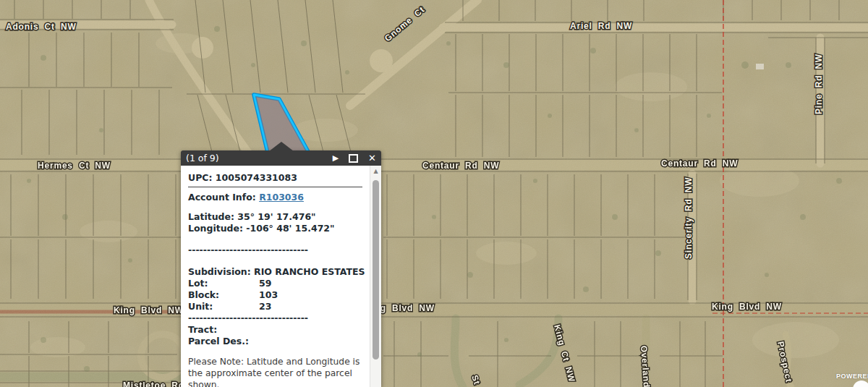 The width and height of the screenshot is (868, 387). Describe the element at coordinates (255, 158) in the screenshot. I see `popup-result-counter: (1 of 9)` at that location.